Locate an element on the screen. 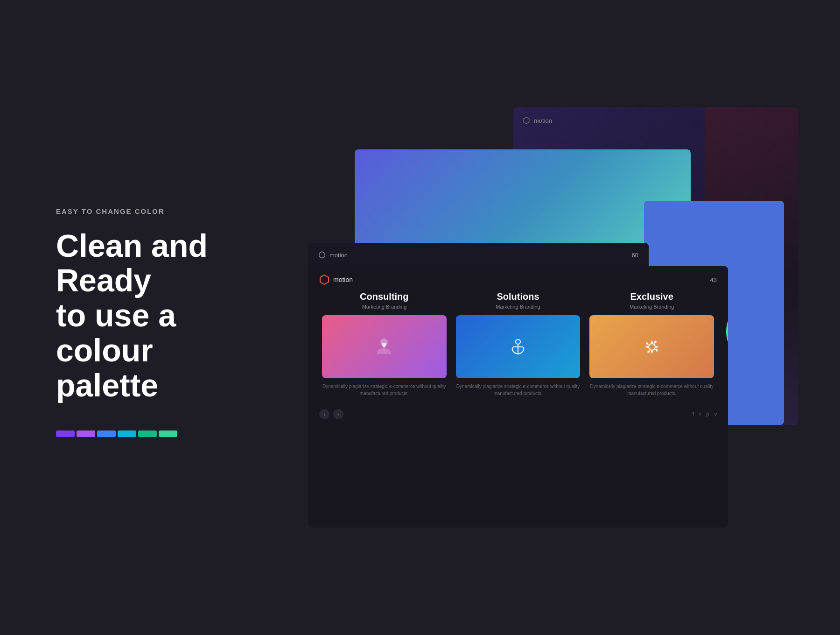  eyebrow-text: EASY TO CHANGE COLOR is located at coordinates (168, 211).